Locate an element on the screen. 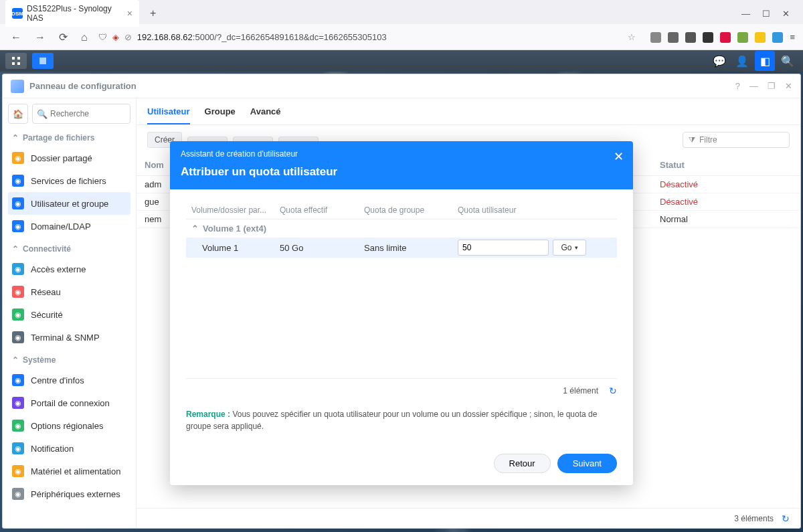 The image size is (803, 532). dsm-taskbar: 💬 👤 ◧ 🔍 is located at coordinates (402, 61).